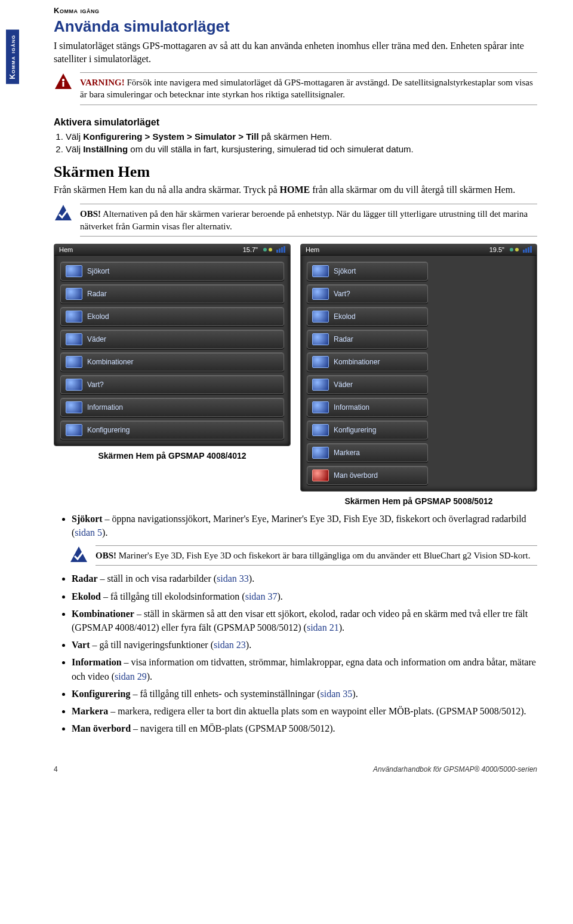 Image resolution: width=573 pixels, height=924 pixels. What do you see at coordinates (105, 407) in the screenshot?
I see `menu-label: Information` at bounding box center [105, 407].